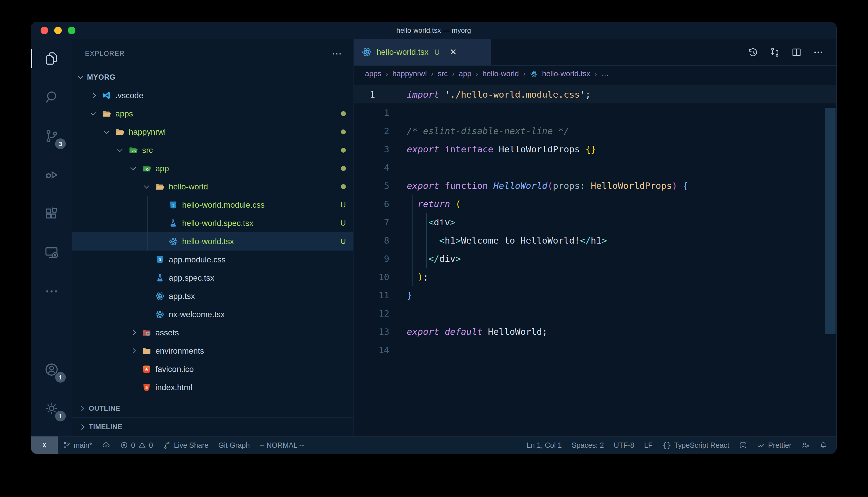  I want to click on tree-item-nx-welcome-tsx: nx-welcome.tsx, so click(213, 314).